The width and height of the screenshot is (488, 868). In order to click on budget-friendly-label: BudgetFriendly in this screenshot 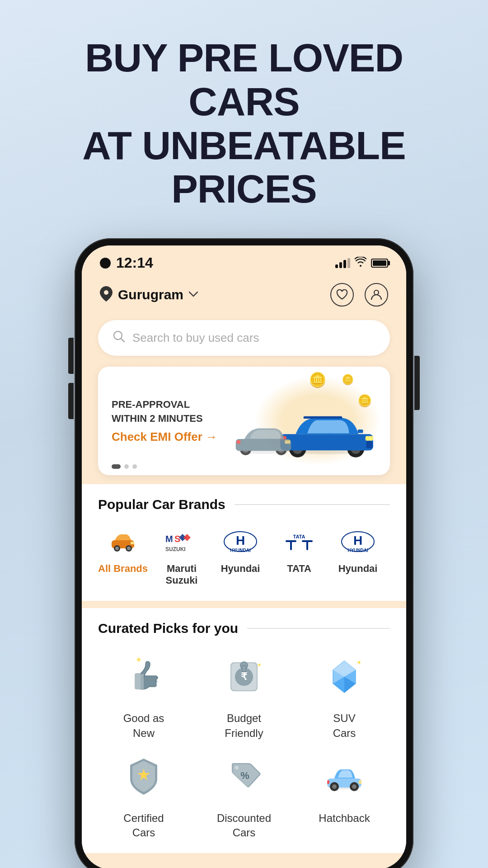, I will do `click(244, 726)`.